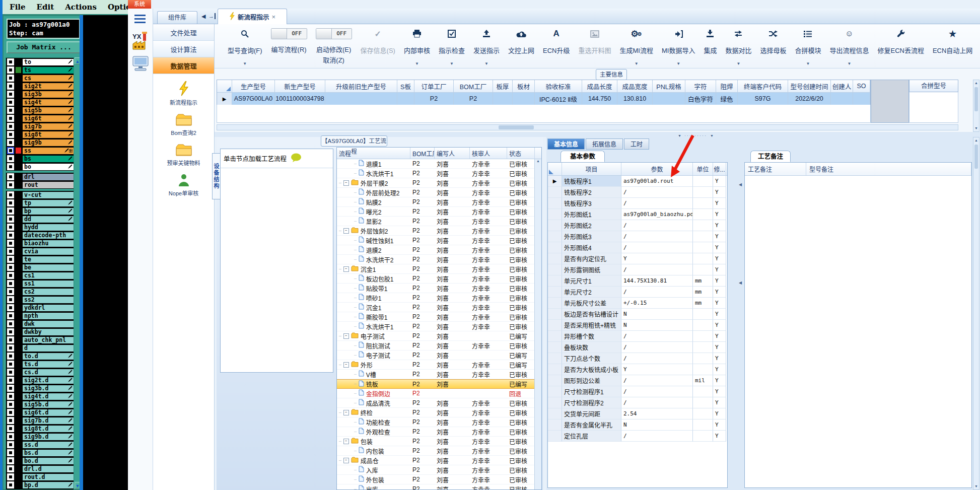 This screenshot has height=490, width=980. I want to click on layer-name: tp, so click(48, 203).